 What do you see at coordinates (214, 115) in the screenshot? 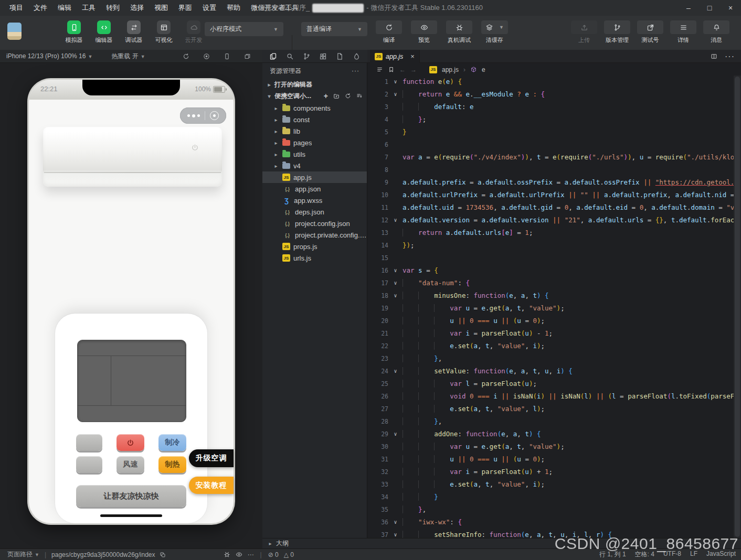
I see `close-target-icon` at bounding box center [214, 115].